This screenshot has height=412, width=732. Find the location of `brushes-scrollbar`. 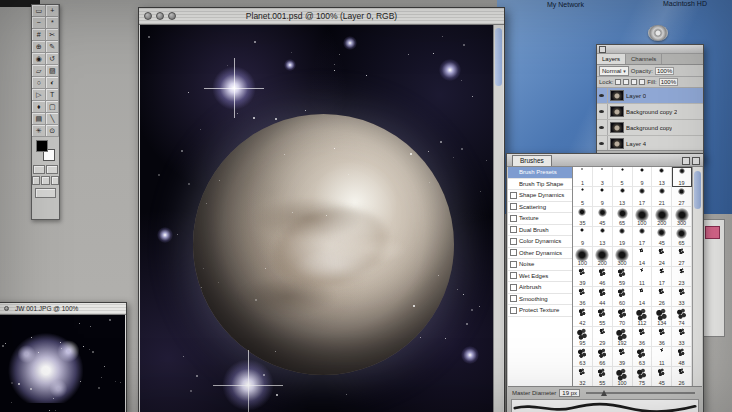

brushes-scrollbar is located at coordinates (697, 276).